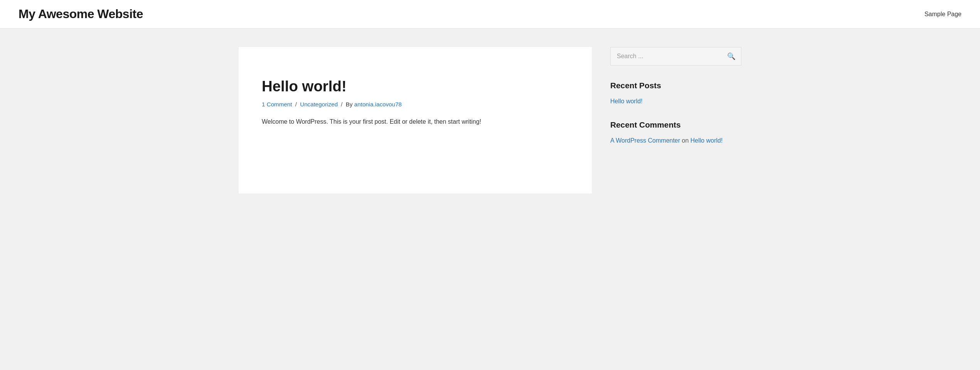  I want to click on on-text-1: on, so click(685, 140).